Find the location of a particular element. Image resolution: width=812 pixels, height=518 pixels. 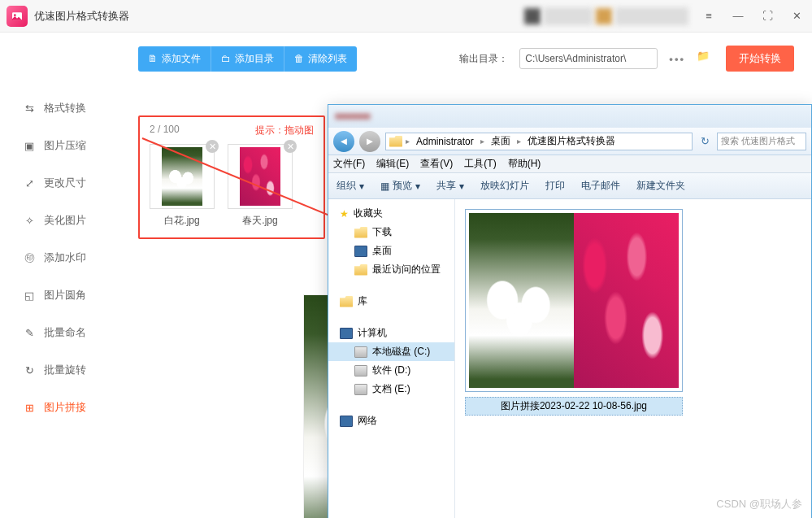

drag-hint: 提示：拖动图 is located at coordinates (284, 130).